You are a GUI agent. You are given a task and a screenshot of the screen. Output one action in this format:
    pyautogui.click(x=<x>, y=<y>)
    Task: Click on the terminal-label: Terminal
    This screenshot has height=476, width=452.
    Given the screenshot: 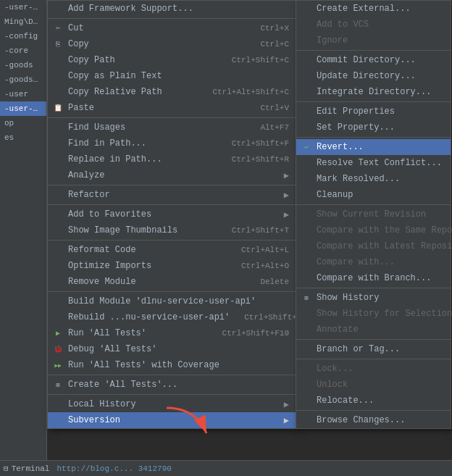 What is the action you would take?
    pyautogui.click(x=30, y=469)
    